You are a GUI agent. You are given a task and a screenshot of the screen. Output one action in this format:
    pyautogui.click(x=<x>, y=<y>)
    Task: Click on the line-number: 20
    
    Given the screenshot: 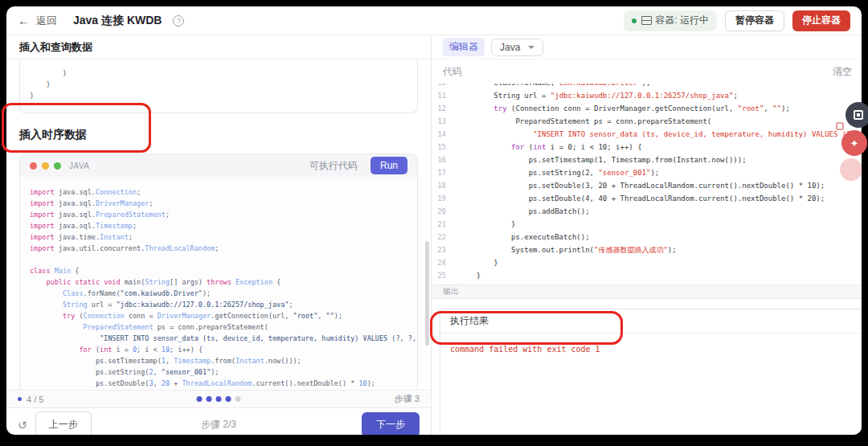 What is the action you would take?
    pyautogui.click(x=445, y=211)
    